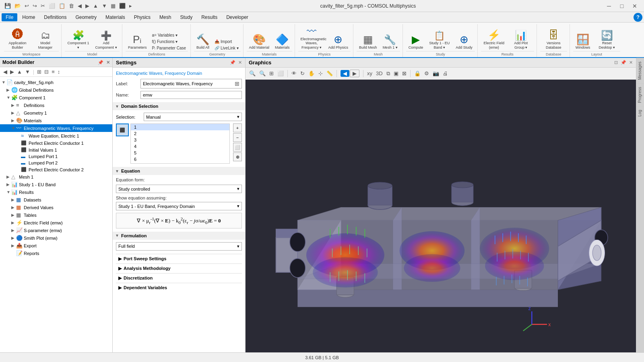  I want to click on tree-study1: ▶ 📊 Study 1 - EU Band, so click(56, 184).